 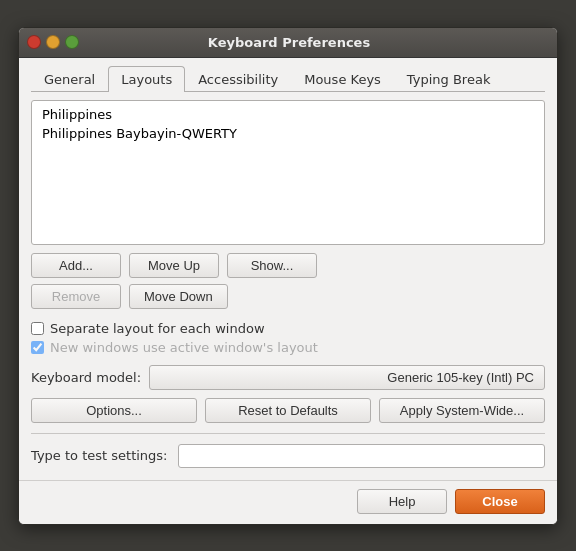 What do you see at coordinates (288, 410) in the screenshot?
I see `reset-button: Reset to Defaults` at bounding box center [288, 410].